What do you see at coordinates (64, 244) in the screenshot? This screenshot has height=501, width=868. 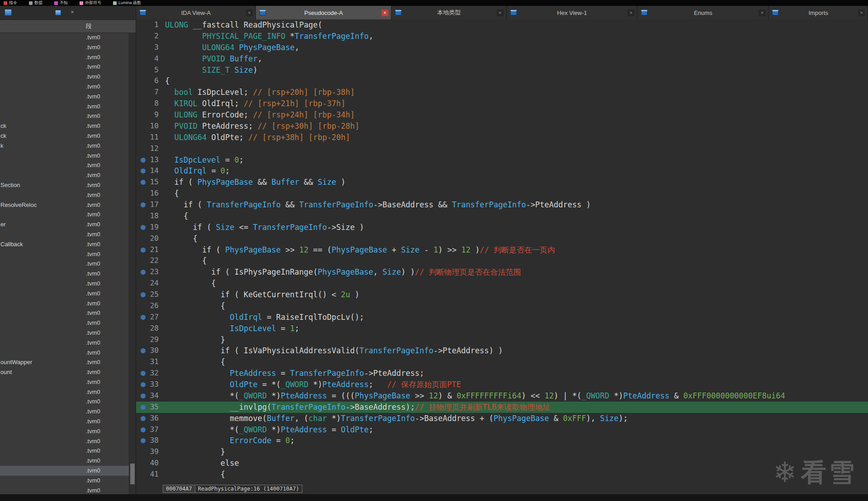 I see `function-row: Callback.tvm0` at bounding box center [64, 244].